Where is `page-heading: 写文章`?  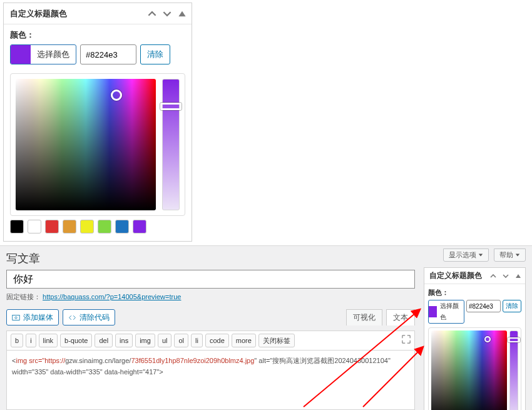
page-heading: 写文章 is located at coordinates (23, 259).